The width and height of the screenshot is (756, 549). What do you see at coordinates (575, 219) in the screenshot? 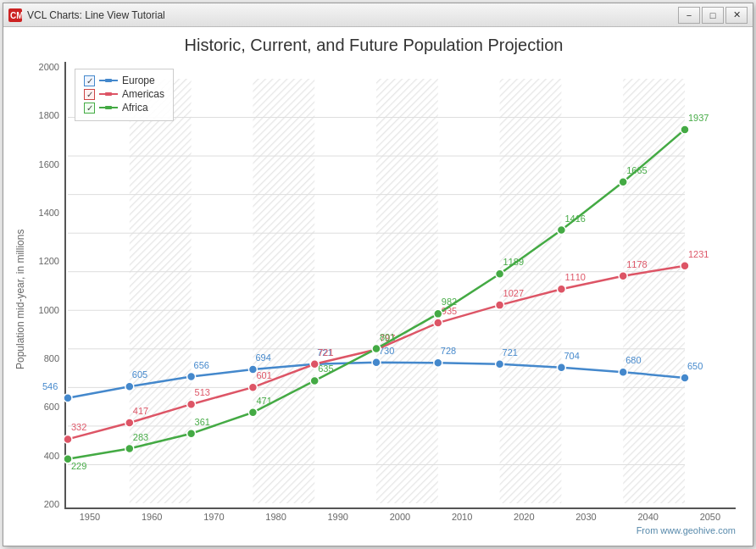
I see `svg-text: 1416` at bounding box center [575, 219].